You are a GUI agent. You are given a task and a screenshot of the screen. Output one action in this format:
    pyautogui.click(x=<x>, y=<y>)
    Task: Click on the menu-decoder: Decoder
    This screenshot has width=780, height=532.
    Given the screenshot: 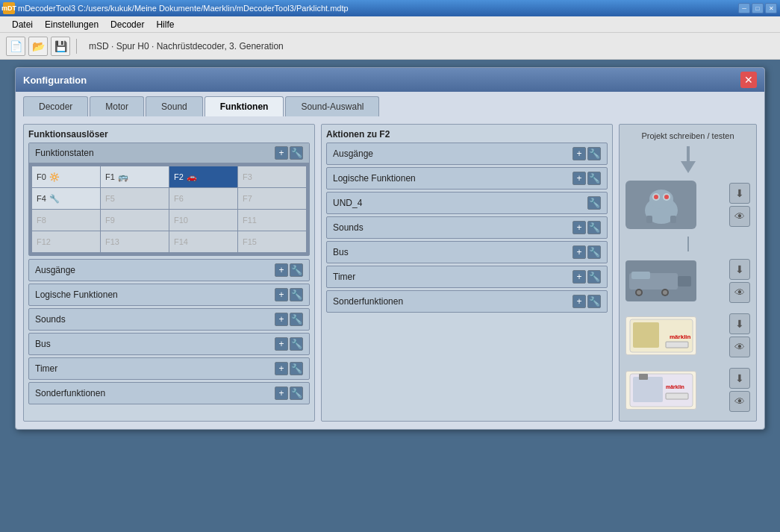 What is the action you would take?
    pyautogui.click(x=127, y=25)
    